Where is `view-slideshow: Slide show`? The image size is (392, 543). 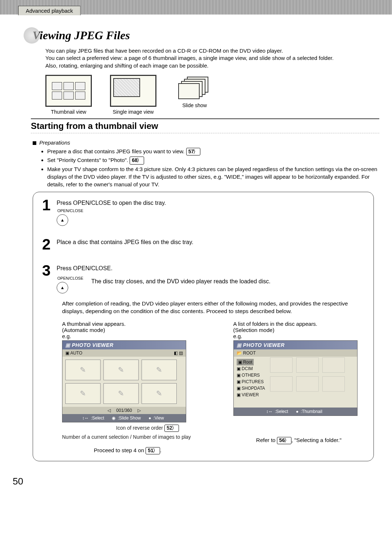
view-slideshow: Slide show is located at coordinates (195, 95).